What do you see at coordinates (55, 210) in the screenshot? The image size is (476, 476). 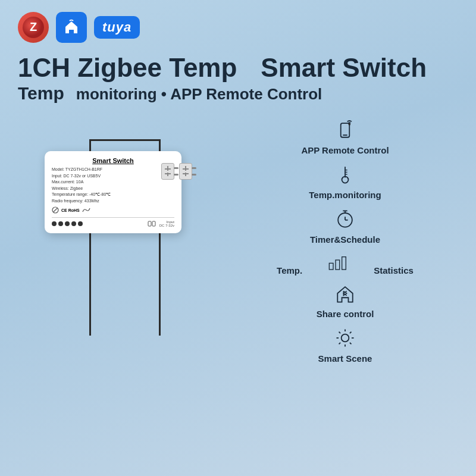 I see `prohibition-icon` at bounding box center [55, 210].